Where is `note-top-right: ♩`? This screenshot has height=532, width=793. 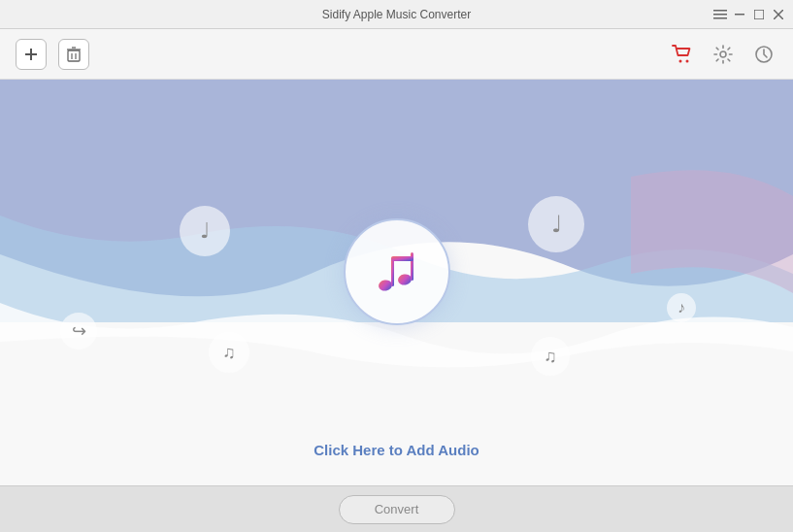
note-top-right: ♩ is located at coordinates (556, 224).